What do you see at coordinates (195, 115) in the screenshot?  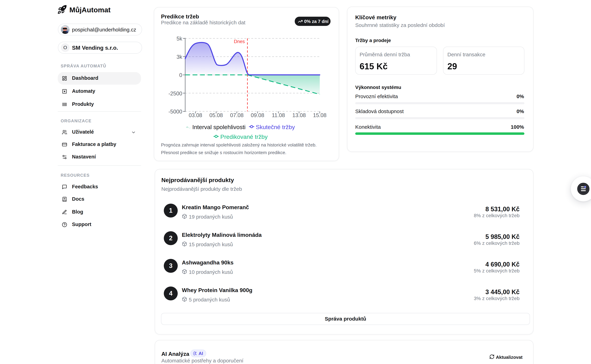 I see `svg-text: 03.08` at bounding box center [195, 115].